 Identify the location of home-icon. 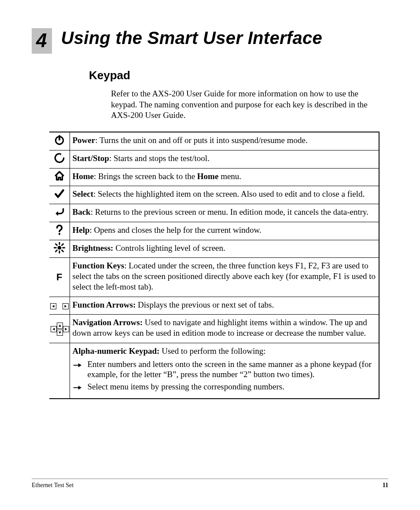
(59, 177).